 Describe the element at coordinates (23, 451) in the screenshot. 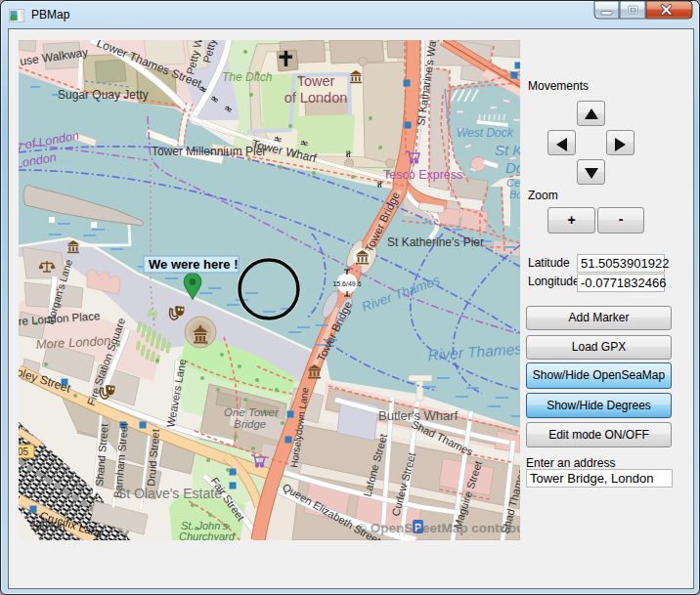

I see `svg-text: 05` at that location.